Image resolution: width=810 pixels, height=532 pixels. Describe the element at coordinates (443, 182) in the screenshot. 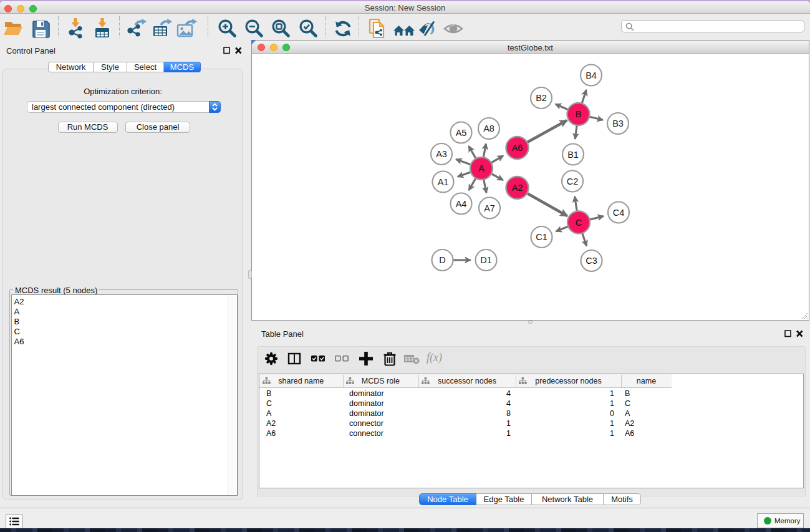

I see `svg-text: A1` at that location.